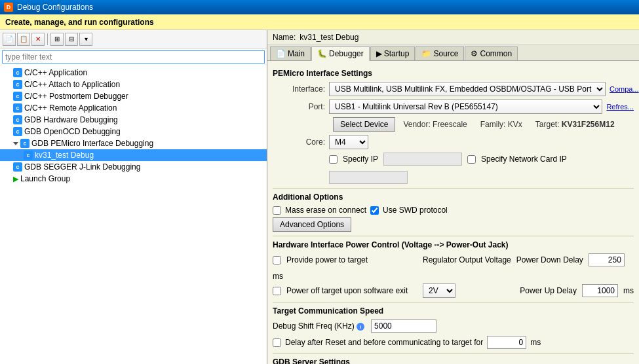 The width and height of the screenshot is (639, 364). Describe the element at coordinates (9, 39) in the screenshot. I see `new-config-button: 📄` at that location.